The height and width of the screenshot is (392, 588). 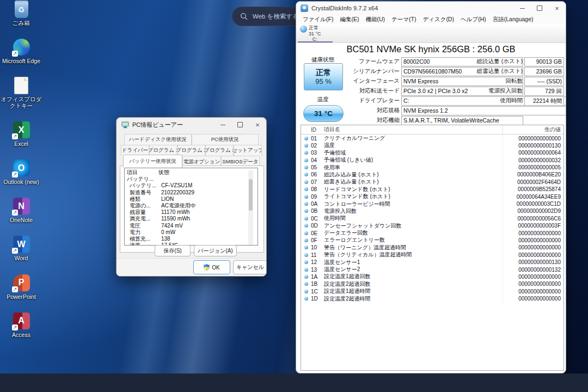 I want to click on list-item: 温度 17.5℃, so click(x=192, y=244).